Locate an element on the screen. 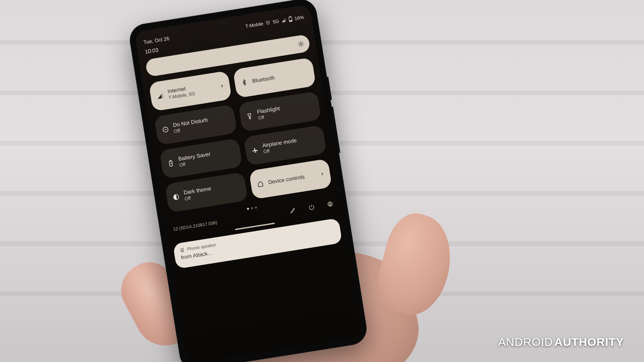  alarm-icon is located at coordinates (268, 23).